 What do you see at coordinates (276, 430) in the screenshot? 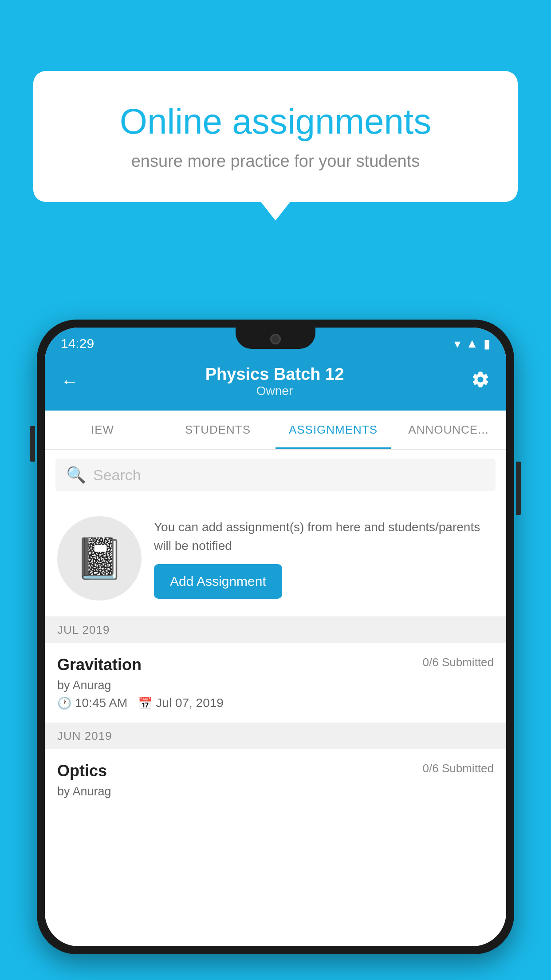
I see `tabs-container: IEW STUDENTS ASSIGNMENTS ANNOUNCE...` at bounding box center [276, 430].